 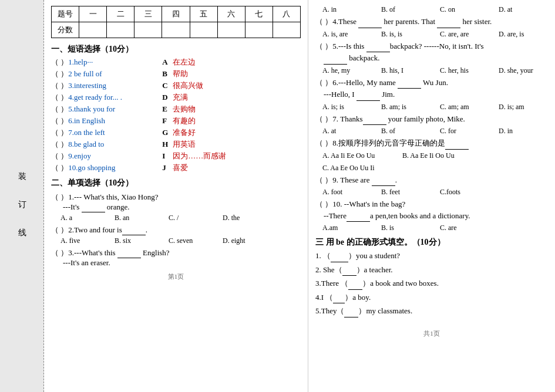 I want to click on score-col-6: 六, so click(x=231, y=14).